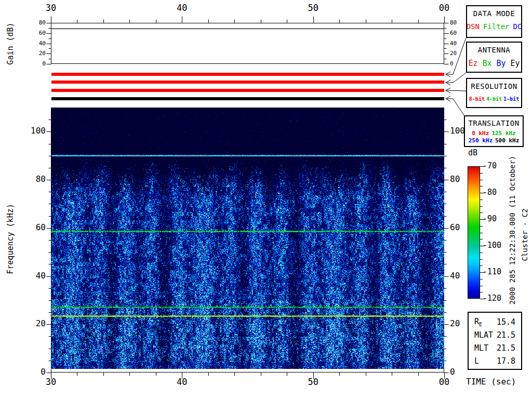 This screenshot has height=399, width=532. What do you see at coordinates (515, 63) in the screenshot?
I see `panel-option-ey: Ey` at bounding box center [515, 63].